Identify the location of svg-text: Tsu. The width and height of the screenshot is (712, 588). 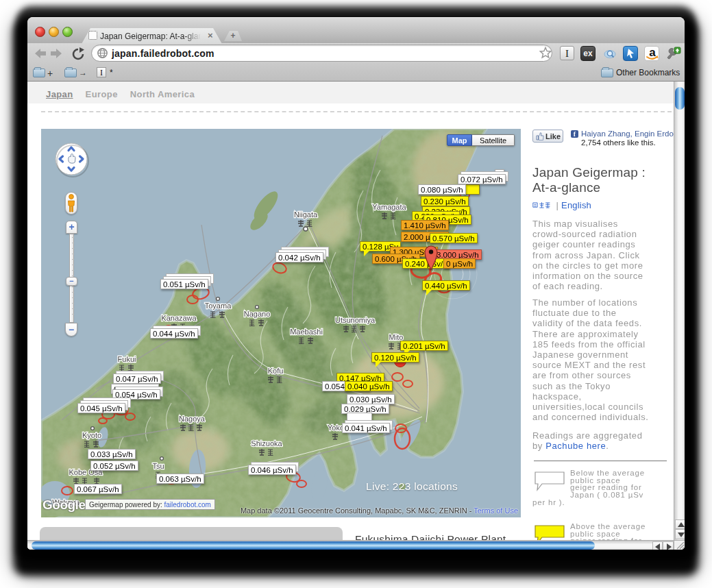
(158, 466).